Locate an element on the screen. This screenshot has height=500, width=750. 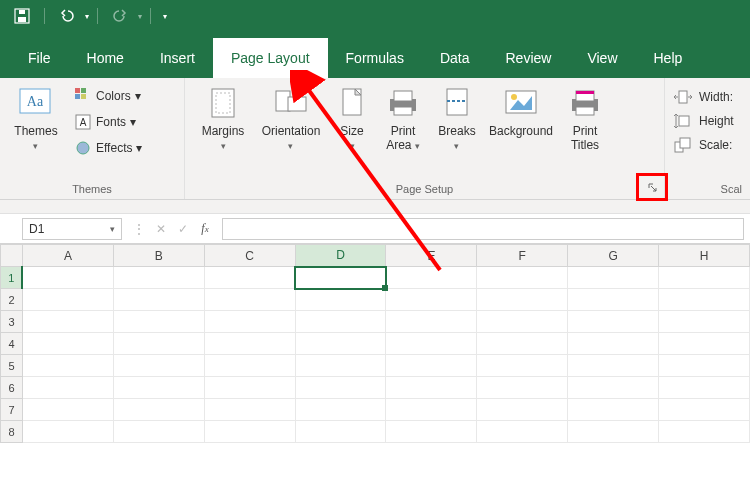
tab-review: Review is located at coordinates (529, 58).